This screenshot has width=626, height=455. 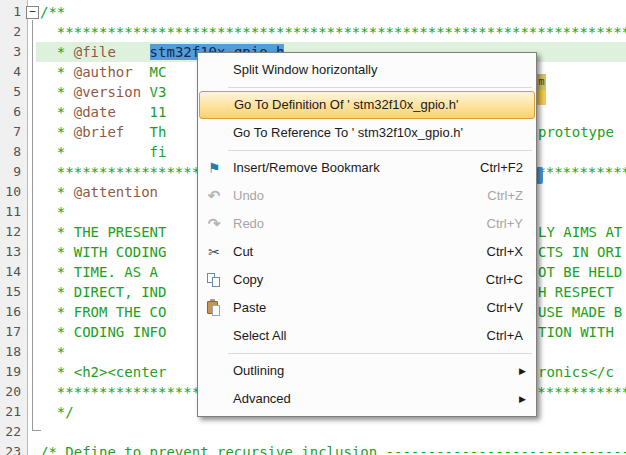 What do you see at coordinates (103, 372) in the screenshot?
I see `code-line: * <h2><center` at bounding box center [103, 372].